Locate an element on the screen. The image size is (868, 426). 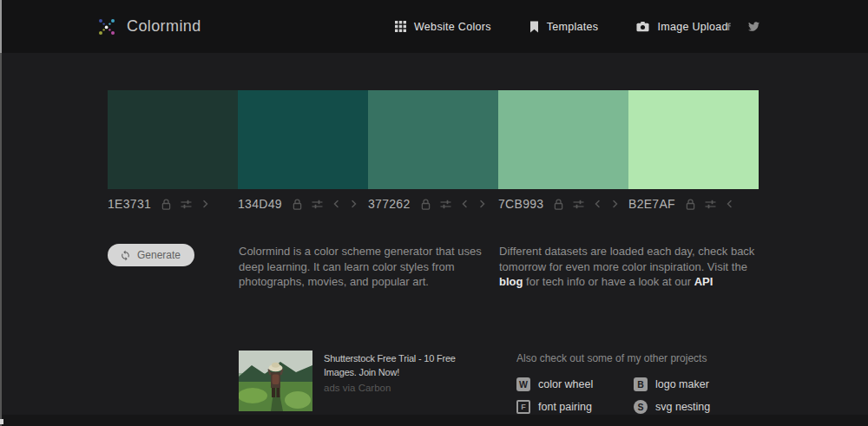
logo-maker-icon: B is located at coordinates (641, 384).